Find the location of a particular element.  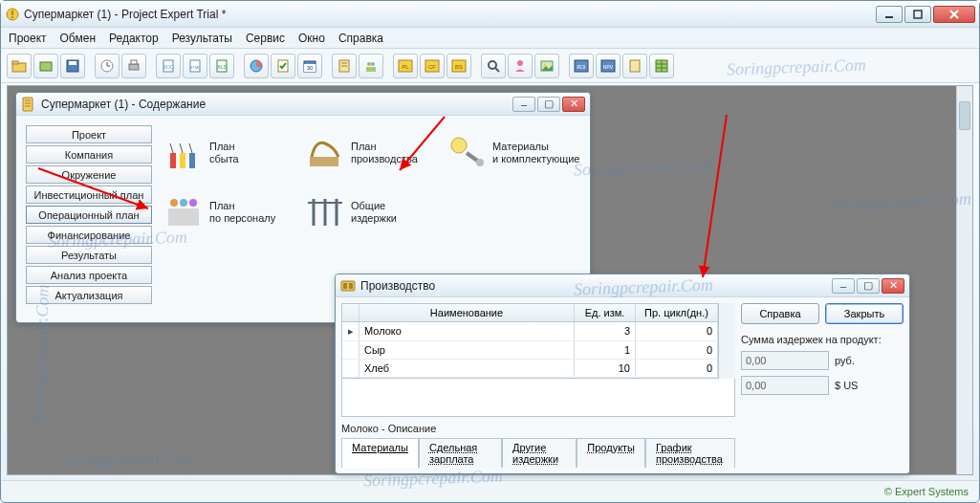

xls-icon: XLS is located at coordinates (222, 66).